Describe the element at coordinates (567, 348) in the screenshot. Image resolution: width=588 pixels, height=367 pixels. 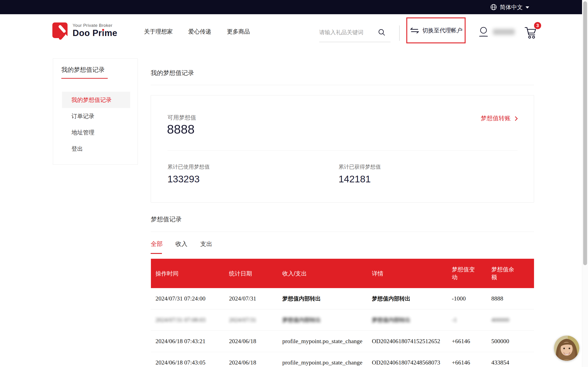
I see `webcam-avatar` at that location.